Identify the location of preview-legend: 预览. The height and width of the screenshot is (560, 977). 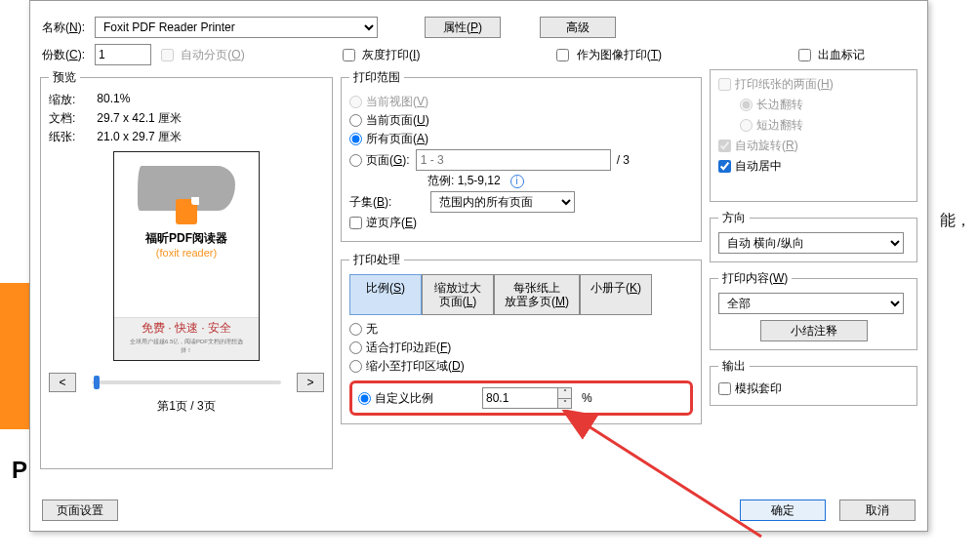
(64, 78).